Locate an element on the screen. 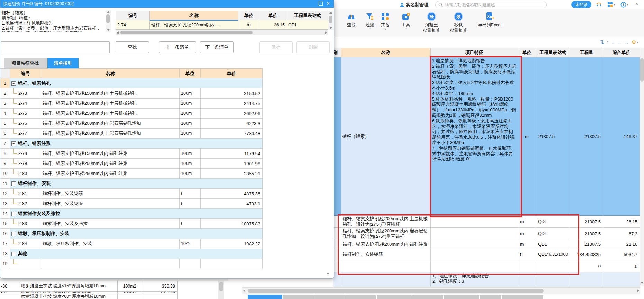 The width and height of the screenshot is (644, 299). quota-price-cell: 0 is located at coordinates (622, 266).